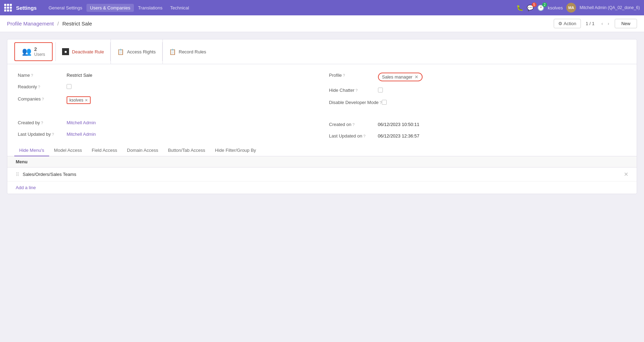  Describe the element at coordinates (33, 52) in the screenshot. I see `users-button: 👥 2 Users` at that location.